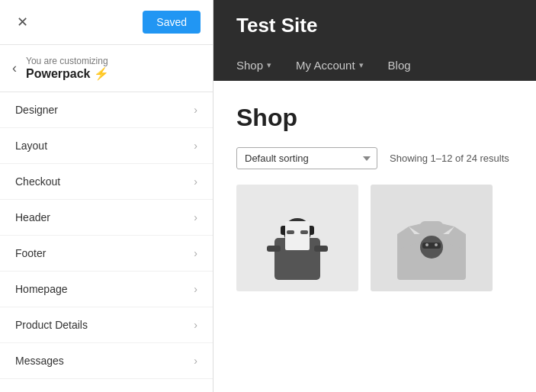 This screenshot has height=392, width=536. What do you see at coordinates (107, 253) in the screenshot?
I see `nav-item-footer: Footer ›` at bounding box center [107, 253].